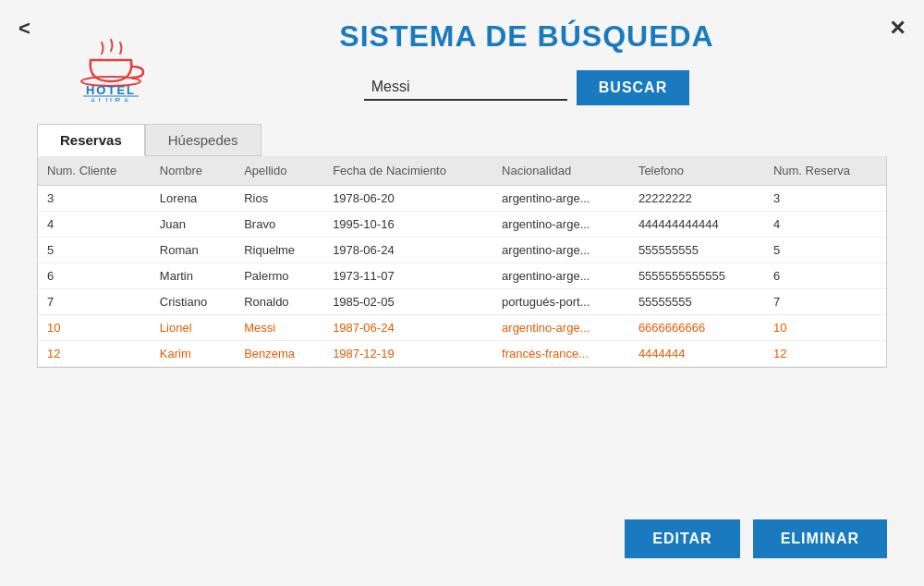 The width and height of the screenshot is (924, 586). I want to click on table-row: 10LionelMessi1987-06-24argentino-arge...…, so click(462, 328).